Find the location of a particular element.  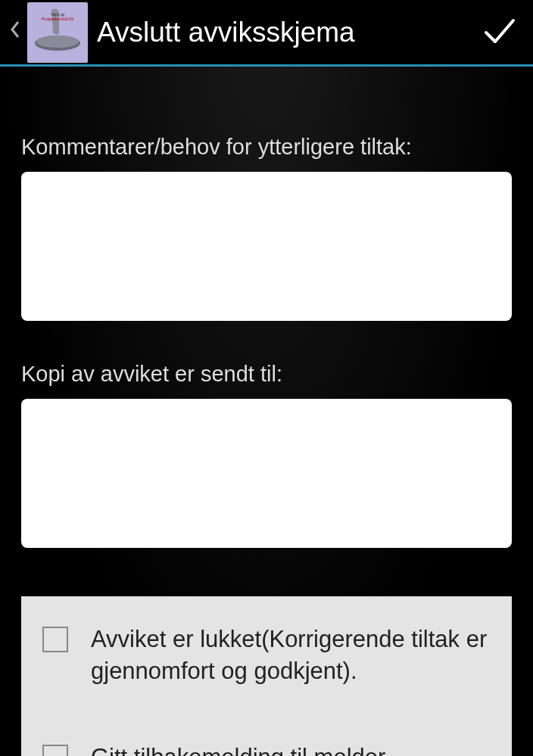

app-header: Takst og Prosjektkontroll AS Avslutt avv… is located at coordinates (266, 33).